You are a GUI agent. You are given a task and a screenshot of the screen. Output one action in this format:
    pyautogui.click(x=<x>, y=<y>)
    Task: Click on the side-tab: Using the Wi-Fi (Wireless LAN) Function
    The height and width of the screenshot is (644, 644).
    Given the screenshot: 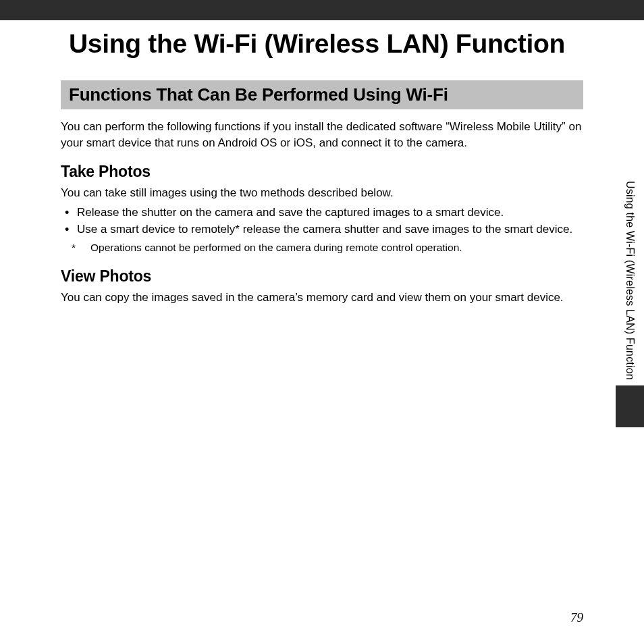 What is the action you would take?
    pyautogui.click(x=630, y=301)
    